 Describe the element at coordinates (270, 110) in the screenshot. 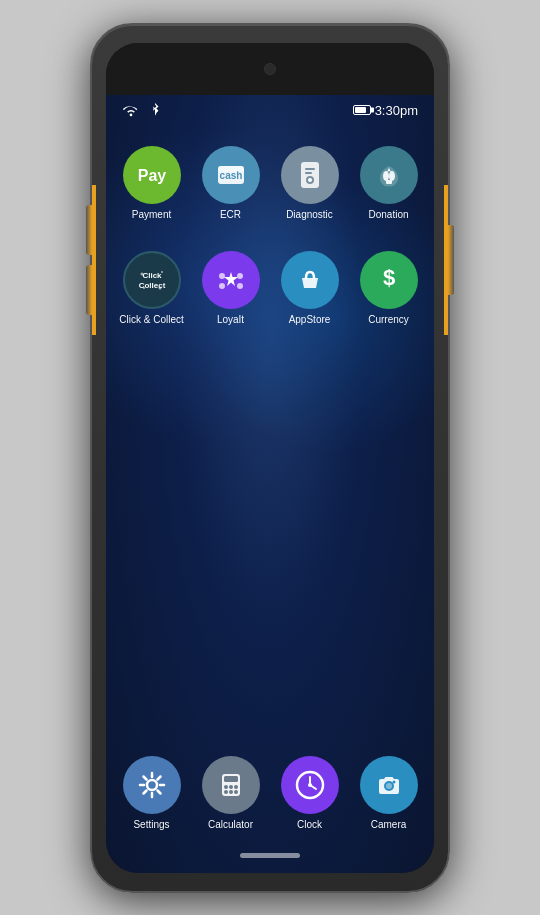

I see `status-bar: 3:30pm` at that location.